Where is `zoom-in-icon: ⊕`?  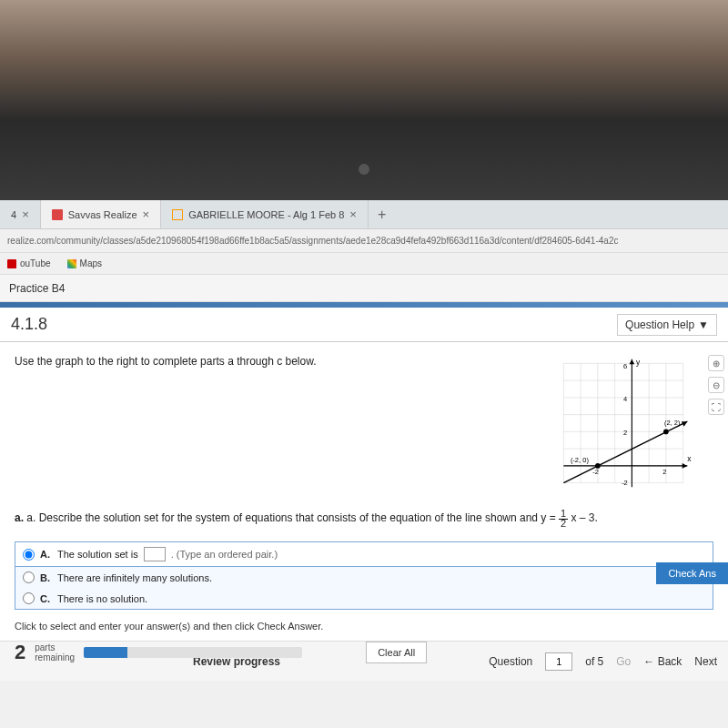
zoom-in-icon: ⊕ is located at coordinates (716, 363).